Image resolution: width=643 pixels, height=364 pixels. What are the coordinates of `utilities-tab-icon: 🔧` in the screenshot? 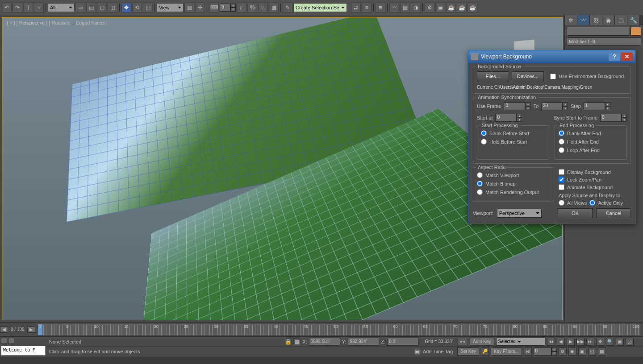 It's located at (634, 20).